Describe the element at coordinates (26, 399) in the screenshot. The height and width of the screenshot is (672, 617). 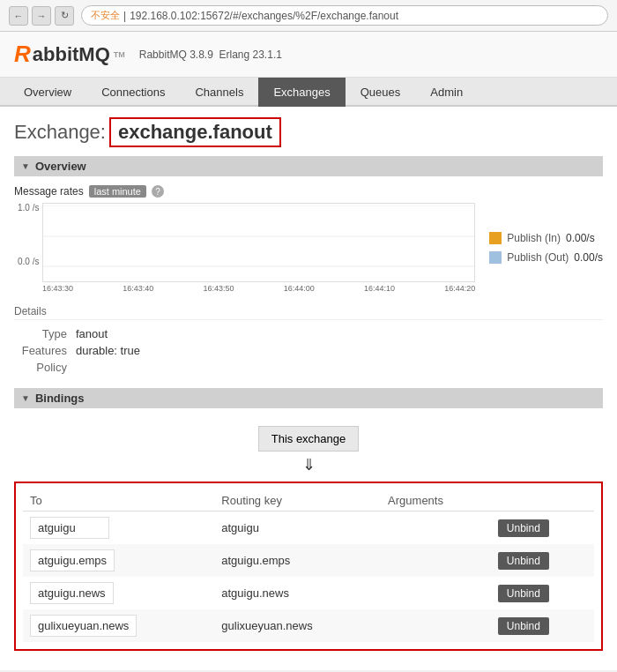
I see `bindings-collapse-icon: ▼` at that location.